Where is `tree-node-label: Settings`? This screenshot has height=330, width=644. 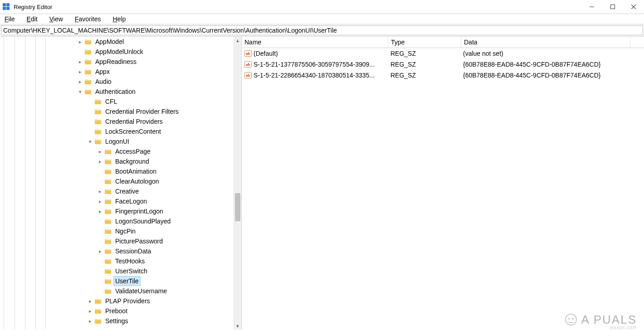
tree-node-label: Settings is located at coordinates (117, 321).